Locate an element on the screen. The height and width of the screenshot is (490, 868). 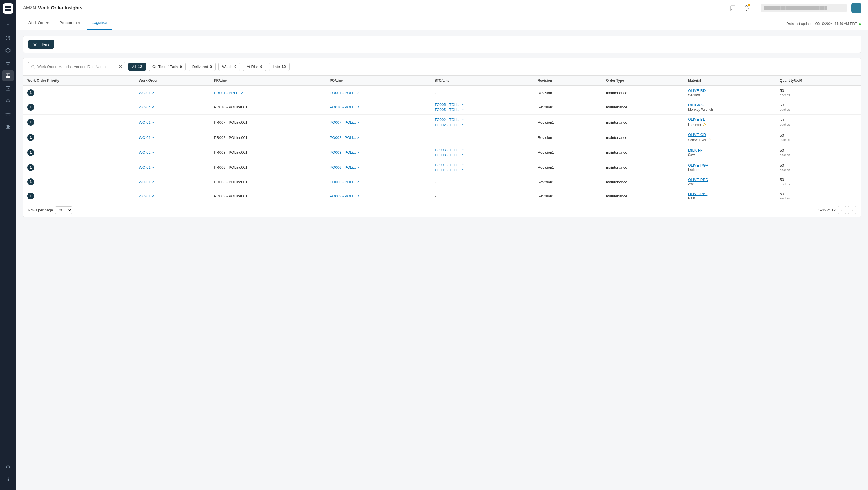
po-line-link: PO007 - POLi... ↗ is located at coordinates (345, 123).